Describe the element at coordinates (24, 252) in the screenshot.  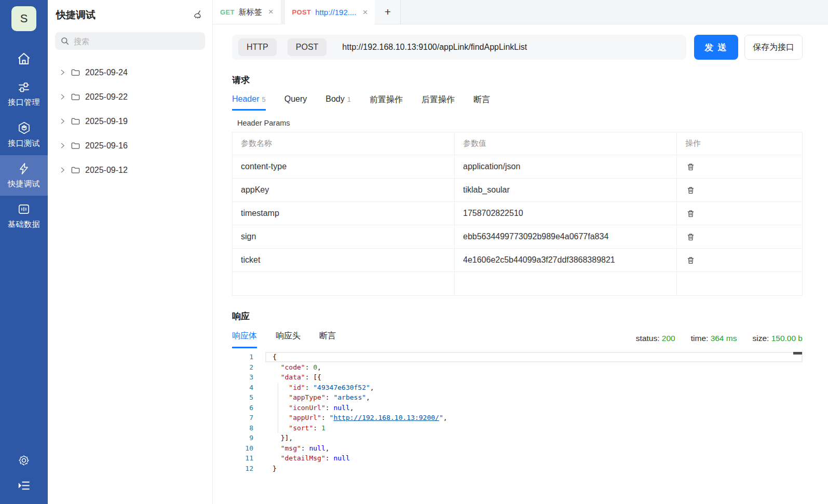
I see `app-sidebar: S 接口管理 接口` at that location.